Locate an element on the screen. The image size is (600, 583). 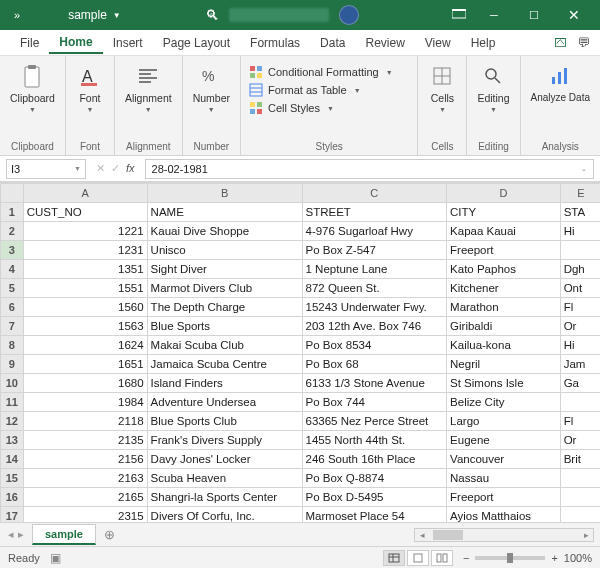
cell: 2163 is located at coordinates (85, 478).